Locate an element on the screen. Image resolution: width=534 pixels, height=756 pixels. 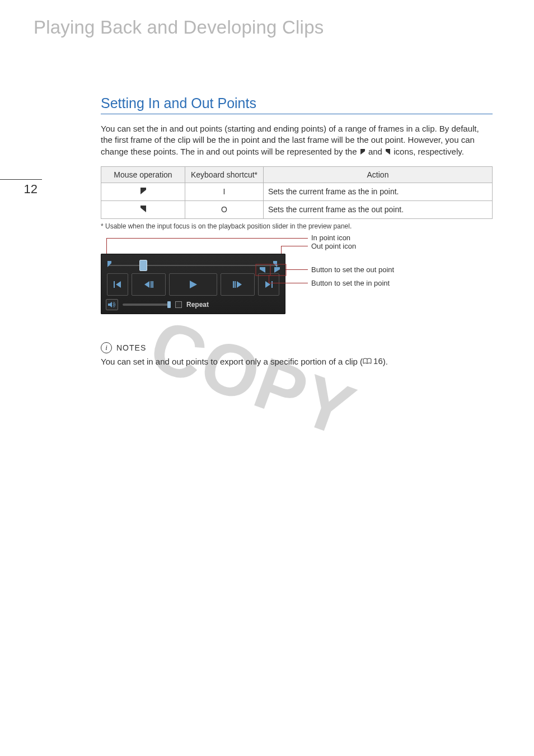
intro-paragraph: You can set the in and out points (start… is located at coordinates (297, 141).